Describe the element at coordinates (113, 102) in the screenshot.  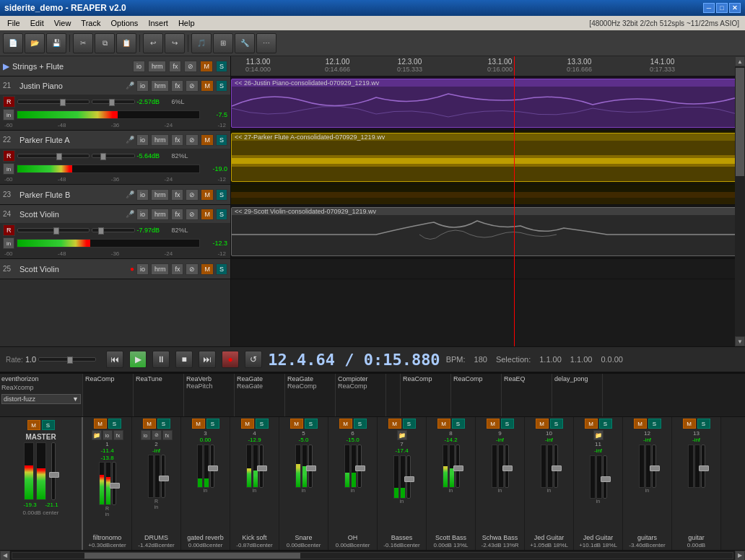
I see `t21-pan` at that location.